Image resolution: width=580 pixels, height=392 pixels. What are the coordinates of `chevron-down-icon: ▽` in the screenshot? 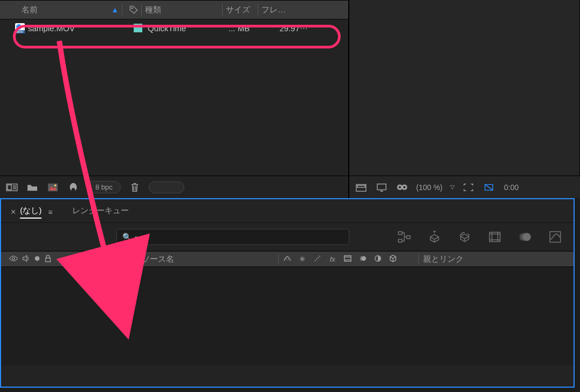 It's located at (452, 187).